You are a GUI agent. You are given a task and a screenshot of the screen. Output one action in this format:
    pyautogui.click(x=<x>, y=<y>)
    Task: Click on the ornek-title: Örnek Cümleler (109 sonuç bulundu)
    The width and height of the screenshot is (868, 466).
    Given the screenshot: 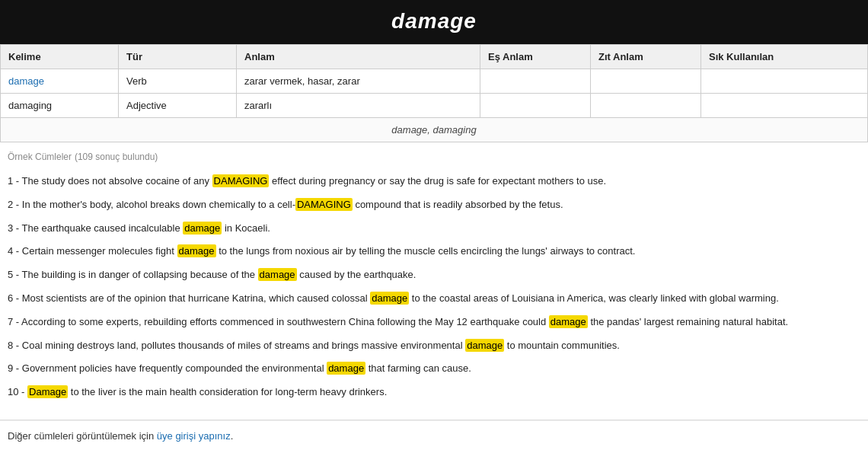 What is the action you would take?
    pyautogui.click(x=434, y=155)
    